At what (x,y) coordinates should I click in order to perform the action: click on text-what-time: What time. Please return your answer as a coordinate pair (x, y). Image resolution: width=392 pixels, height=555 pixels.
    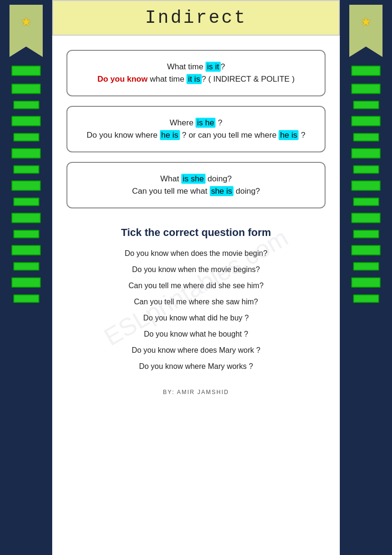
    Looking at the image, I should click on (186, 66).